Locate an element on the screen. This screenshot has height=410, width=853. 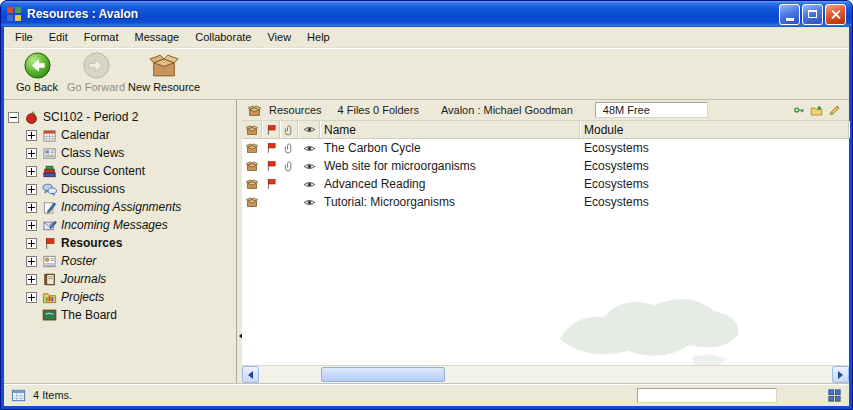
go-back-button: Go Back is located at coordinates (37, 72).